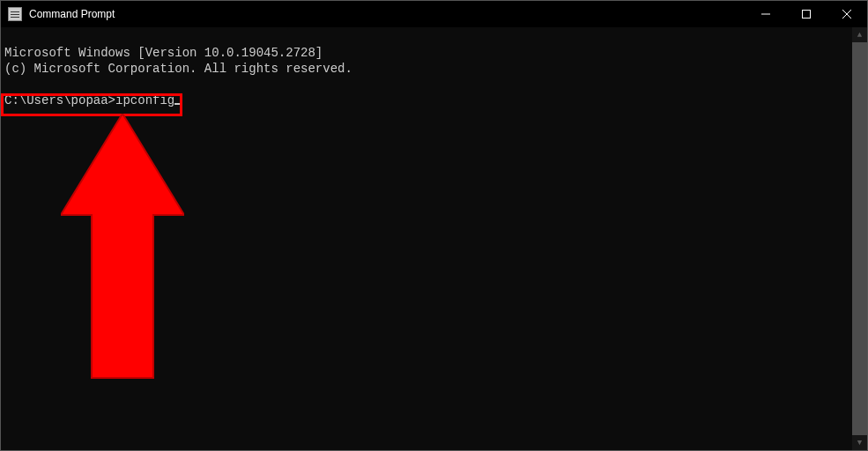 The image size is (868, 451). I want to click on scroll-down-button: ▼, so click(860, 442).